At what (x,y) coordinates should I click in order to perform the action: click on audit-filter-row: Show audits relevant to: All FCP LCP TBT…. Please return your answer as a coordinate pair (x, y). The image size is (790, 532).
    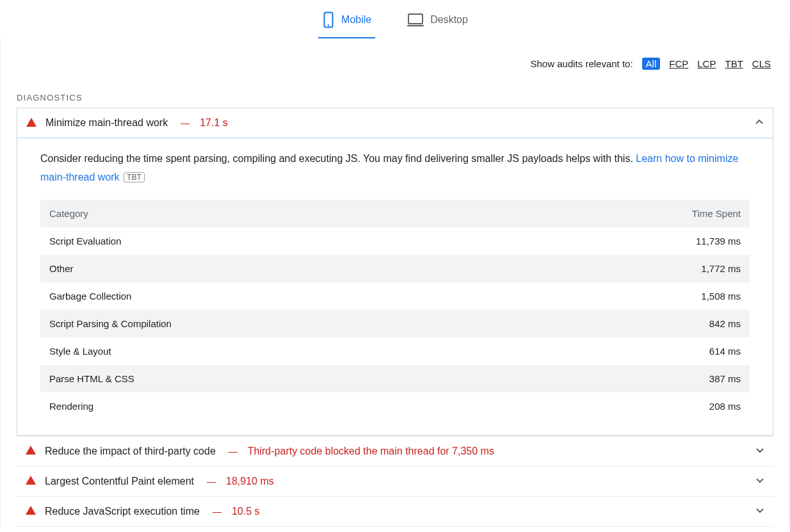
    Looking at the image, I should click on (395, 55).